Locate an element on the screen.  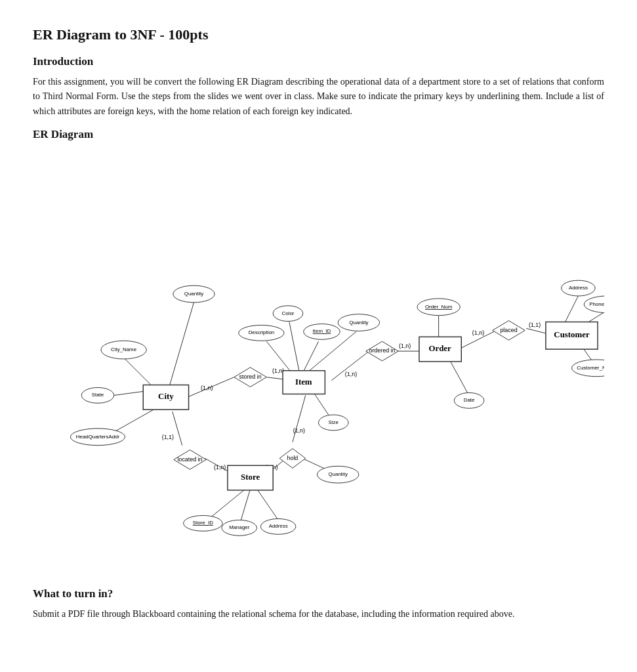
svg-text: State is located at coordinates (98, 395).